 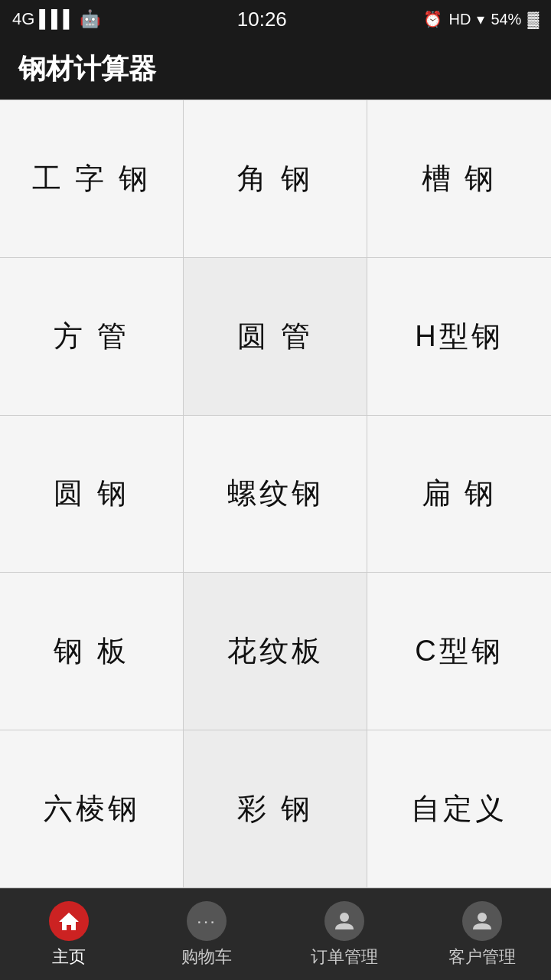 I want to click on order-label: 订单管理, so click(x=344, y=957).